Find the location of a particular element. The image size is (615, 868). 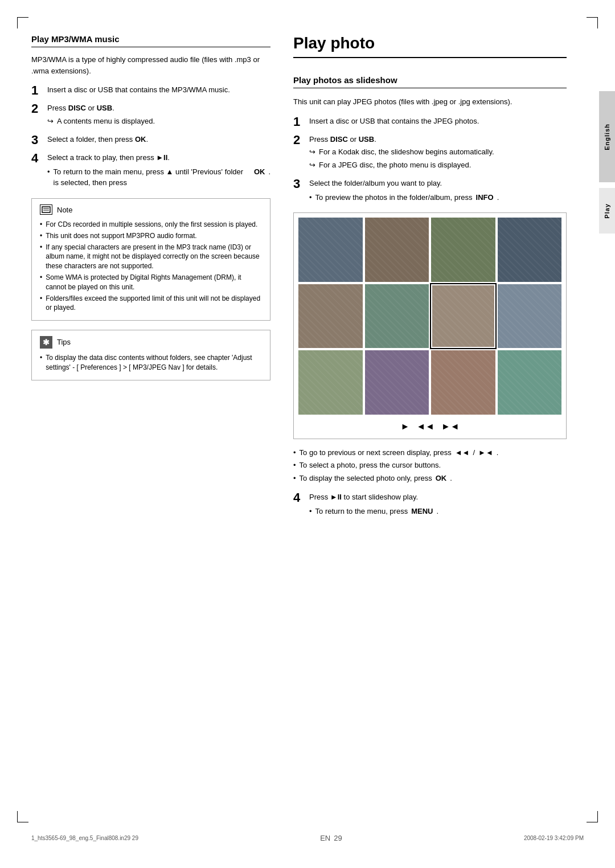

photo-grid-container: ► ◄◄ ►◄ is located at coordinates (430, 326).